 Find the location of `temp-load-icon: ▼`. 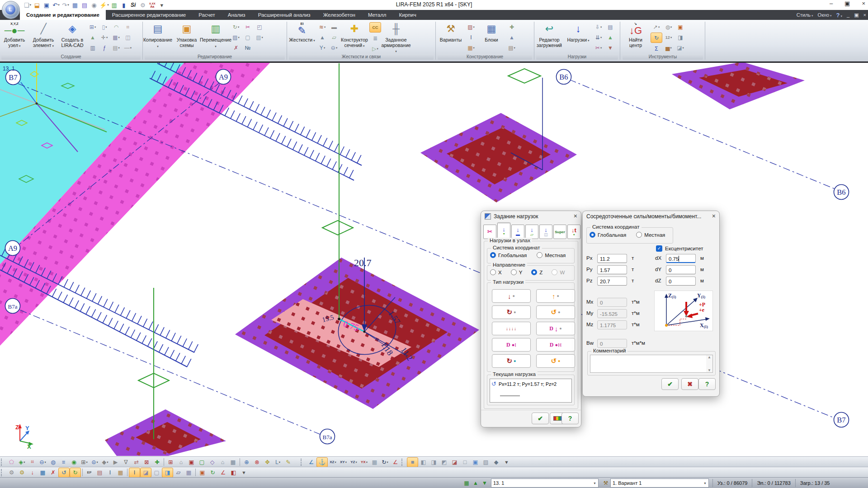

temp-load-icon: ▼ is located at coordinates (610, 48).